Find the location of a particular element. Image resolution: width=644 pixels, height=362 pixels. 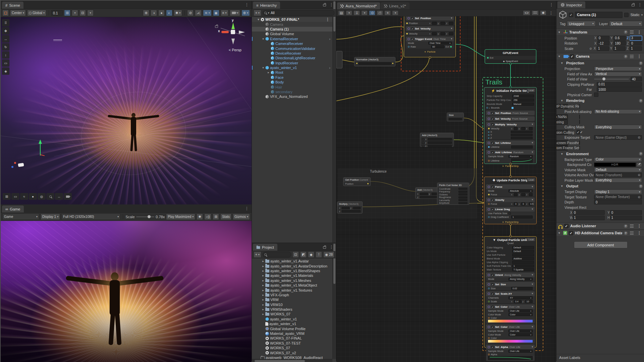

orientation-gizmo: y x is located at coordinates (233, 33).